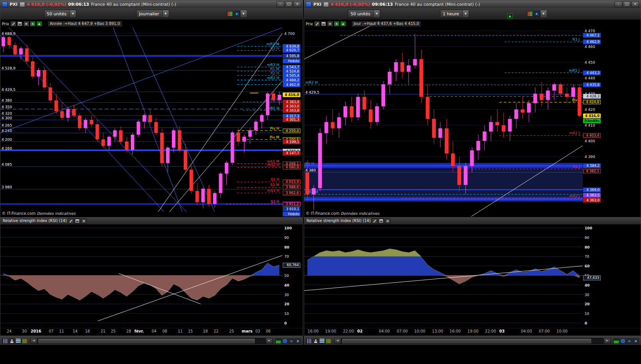  I want to click on svg-text: R1 J, so click(576, 39).